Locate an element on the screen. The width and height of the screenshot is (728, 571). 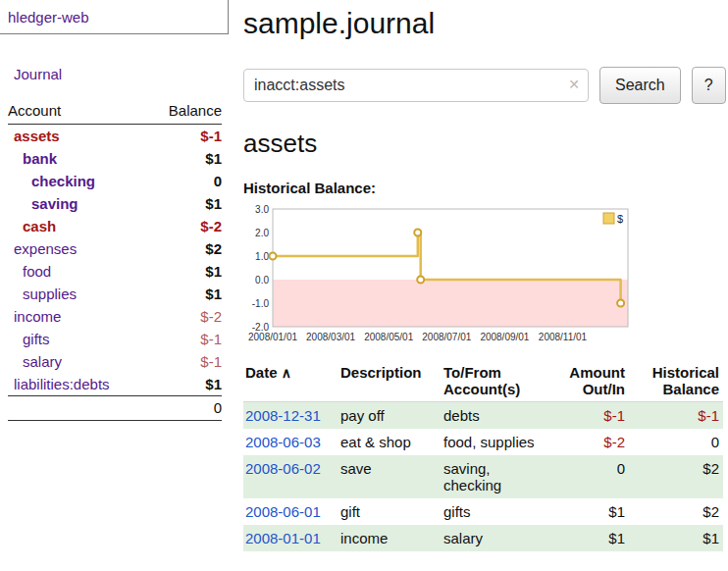
search-box: ✕ is located at coordinates (416, 85).